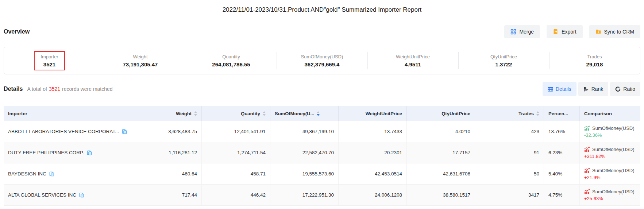 This screenshot has height=209, width=644. Describe the element at coordinates (27, 174) in the screenshot. I see `importer-name: BAYDESIGN INC` at that location.